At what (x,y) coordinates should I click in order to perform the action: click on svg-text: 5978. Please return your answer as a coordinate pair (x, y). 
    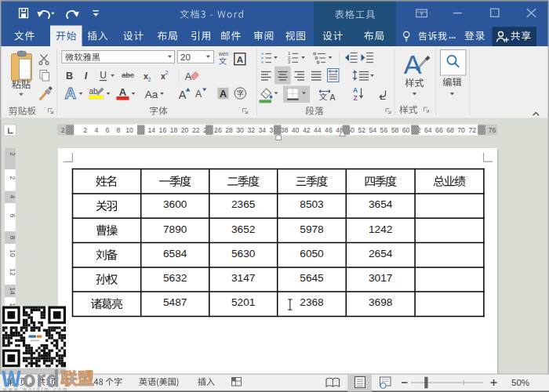
    Looking at the image, I should click on (312, 229).